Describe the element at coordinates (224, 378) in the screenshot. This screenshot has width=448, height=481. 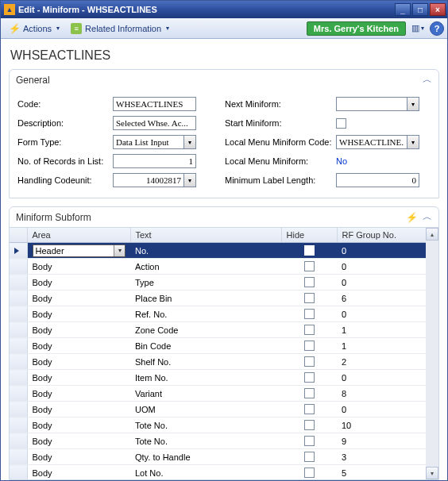
I see `table-row: BodyItem No.0` at that location.